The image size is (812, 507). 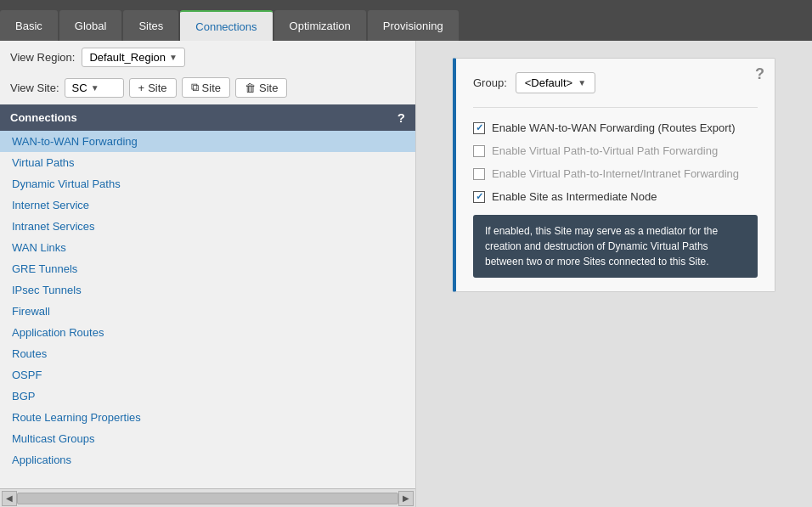 I want to click on tab-optimization: Optimization, so click(x=320, y=25).